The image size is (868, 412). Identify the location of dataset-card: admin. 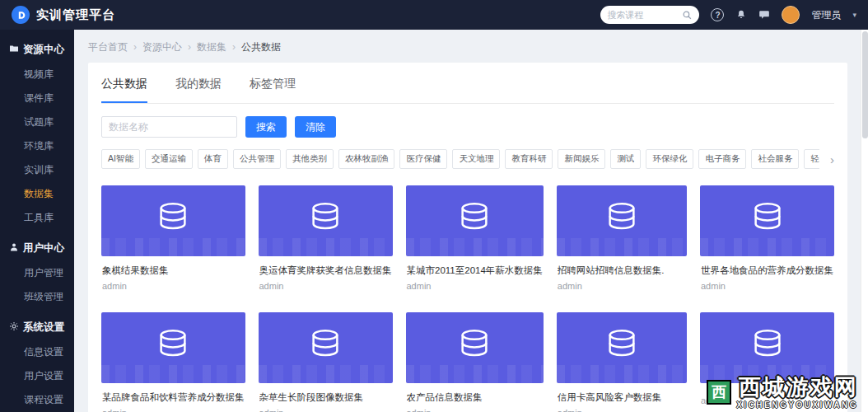
(768, 363).